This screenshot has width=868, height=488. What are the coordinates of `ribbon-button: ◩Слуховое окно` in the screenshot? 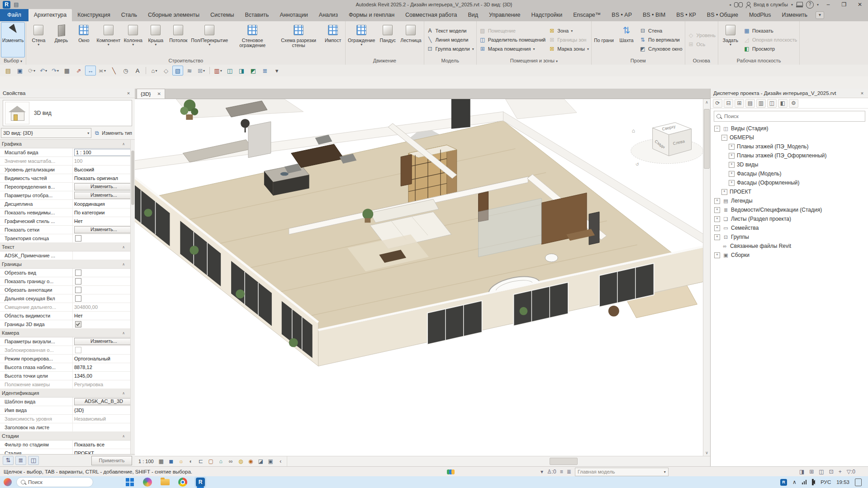 It's located at (661, 49).